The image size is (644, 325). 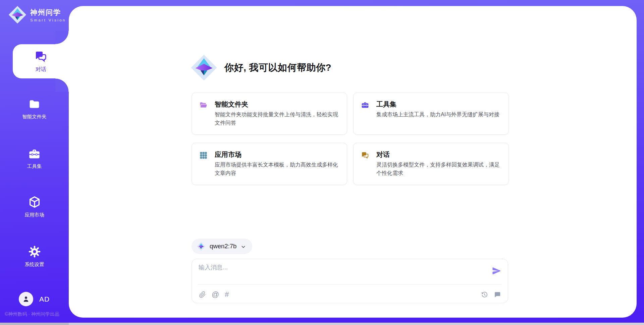 What do you see at coordinates (48, 20) in the screenshot?
I see `brand-name-en: Smart Vision` at bounding box center [48, 20].